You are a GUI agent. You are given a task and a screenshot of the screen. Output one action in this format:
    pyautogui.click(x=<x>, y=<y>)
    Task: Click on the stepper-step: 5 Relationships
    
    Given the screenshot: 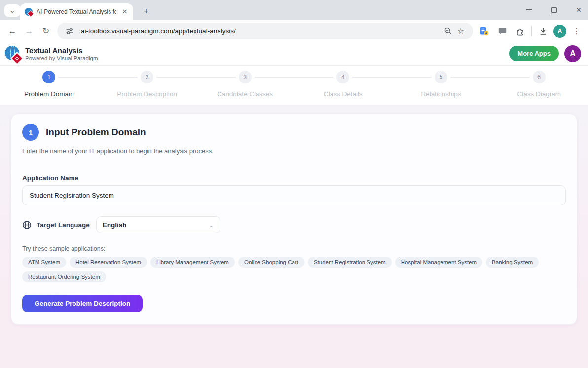 What is the action you would take?
    pyautogui.click(x=441, y=84)
    